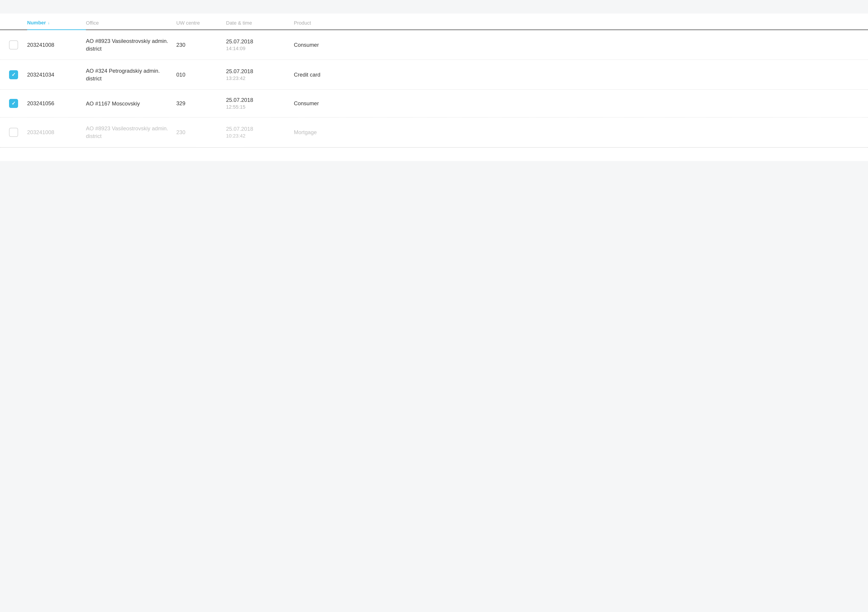  What do you see at coordinates (131, 104) in the screenshot?
I see `row3-office-text: AO #1167 Moscovskiy` at bounding box center [131, 104].